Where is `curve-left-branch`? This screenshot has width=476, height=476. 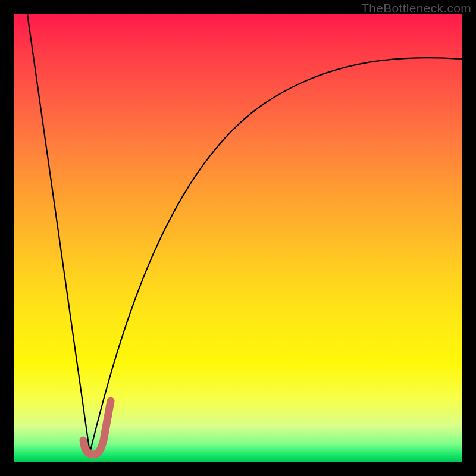
curve-left-branch is located at coordinates (58, 233).